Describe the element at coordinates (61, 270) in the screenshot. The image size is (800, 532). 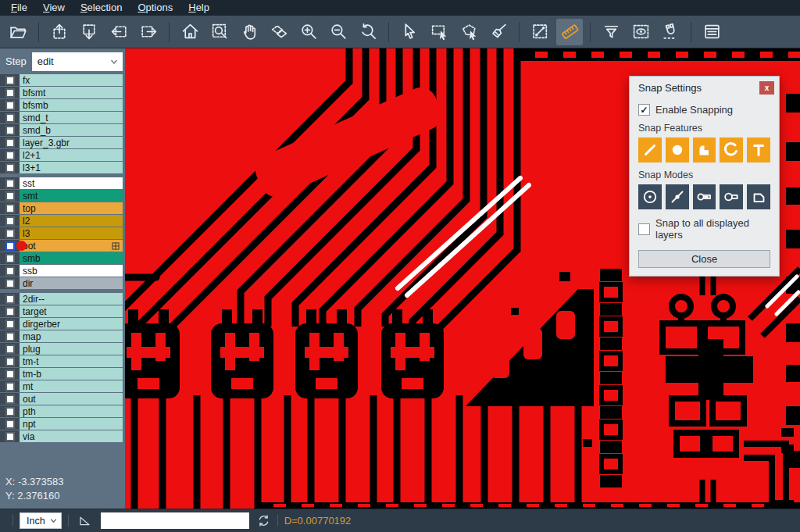
I see `layer-row-ssb: ssb` at that location.